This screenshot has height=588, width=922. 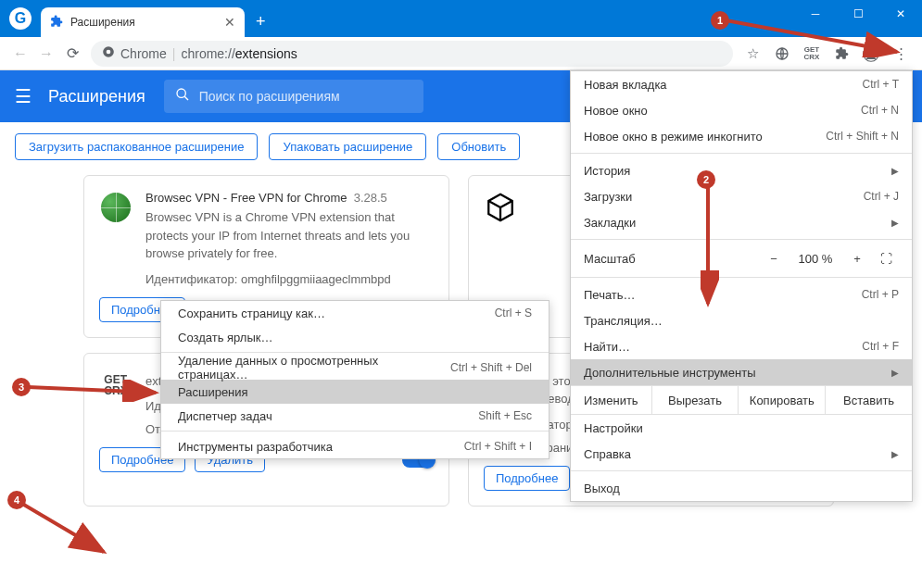 What do you see at coordinates (246, 198) in the screenshot?
I see `extension-name: Browsec VPN - Free VPN for Chrome` at bounding box center [246, 198].